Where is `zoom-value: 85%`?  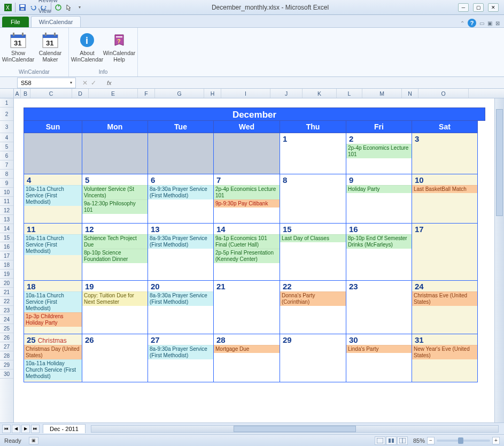 zoom-value: 85% is located at coordinates (419, 441).